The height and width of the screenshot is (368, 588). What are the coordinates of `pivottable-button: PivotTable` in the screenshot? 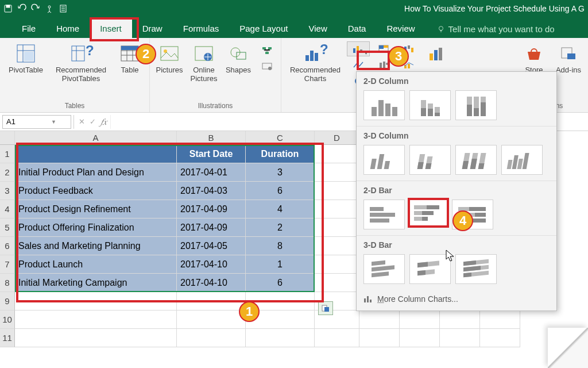 It's located at (26, 59).